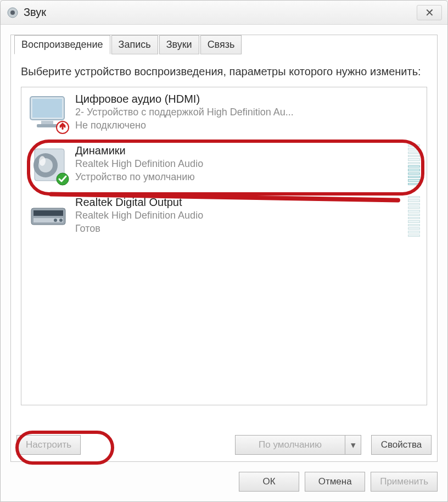 This screenshot has height=502, width=448. What do you see at coordinates (404, 482) in the screenshot?
I see `apply-button: Применить` at bounding box center [404, 482].